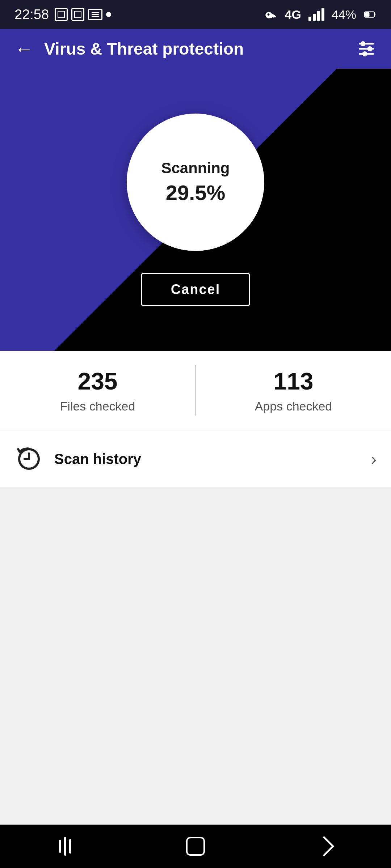  I want to click on files-checked-stat: 235 Files checked, so click(98, 390).